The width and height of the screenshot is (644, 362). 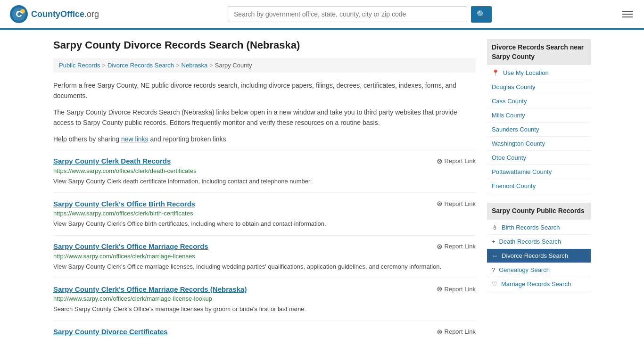 What do you see at coordinates (519, 143) in the screenshot?
I see `county-link: Washington County` at bounding box center [519, 143].